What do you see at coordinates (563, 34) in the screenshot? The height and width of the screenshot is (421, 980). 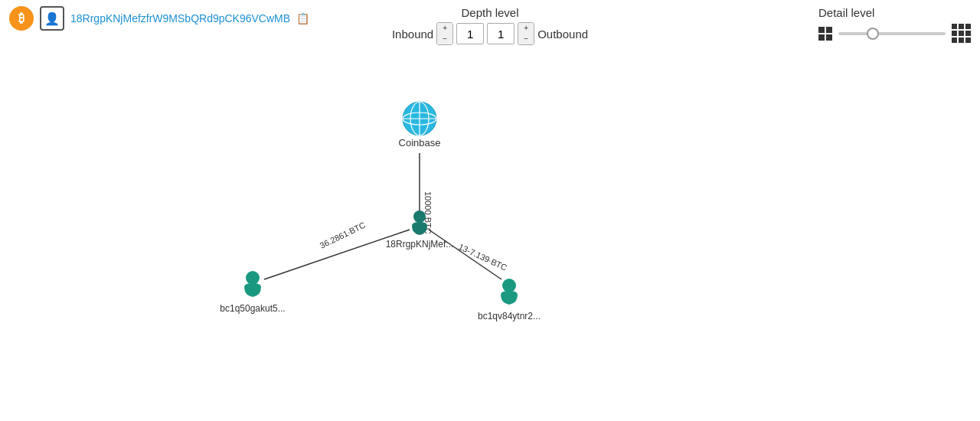 I see `outbound-label: Outbound` at bounding box center [563, 34].